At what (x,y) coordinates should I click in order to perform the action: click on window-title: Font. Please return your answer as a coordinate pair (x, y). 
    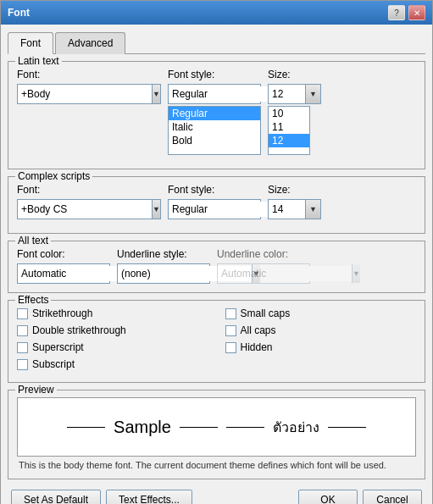
    Looking at the image, I should click on (19, 13).